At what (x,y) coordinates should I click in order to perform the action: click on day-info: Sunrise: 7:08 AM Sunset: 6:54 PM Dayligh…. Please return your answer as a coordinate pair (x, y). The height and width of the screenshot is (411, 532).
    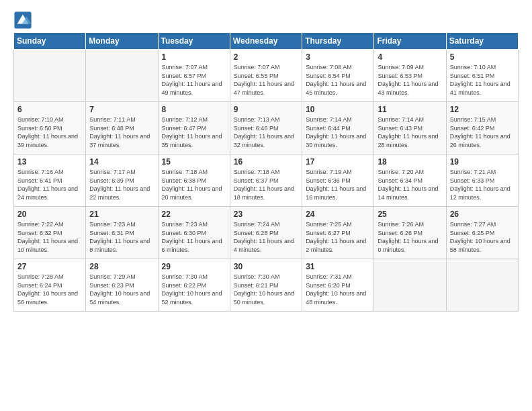
    Looking at the image, I should click on (338, 80).